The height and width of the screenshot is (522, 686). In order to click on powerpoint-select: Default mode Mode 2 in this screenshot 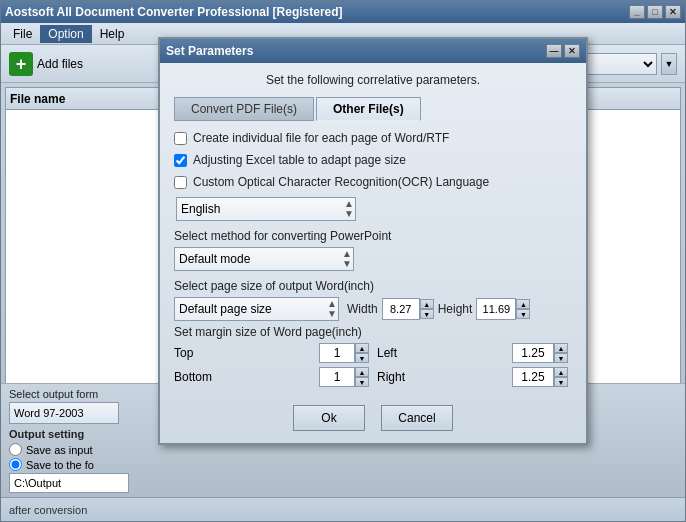, I will do `click(264, 259)`.